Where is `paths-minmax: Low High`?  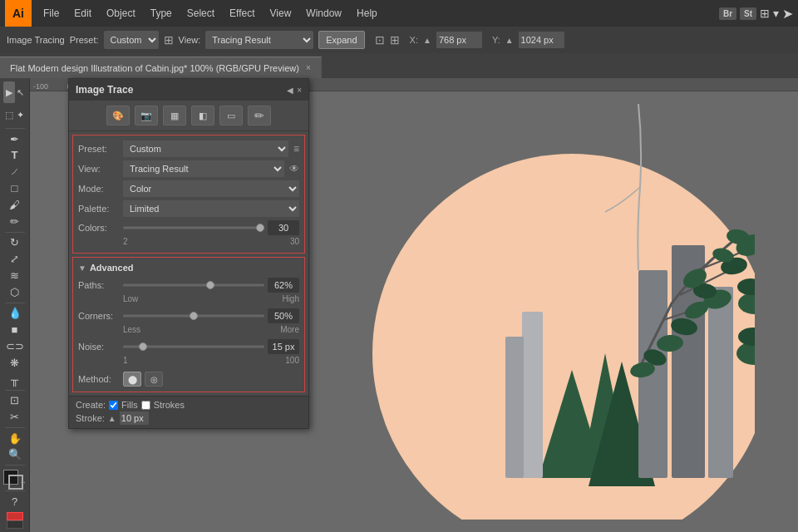
paths-minmax: Low High is located at coordinates (211, 299).